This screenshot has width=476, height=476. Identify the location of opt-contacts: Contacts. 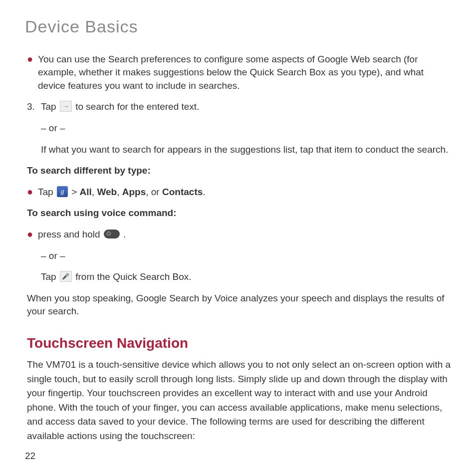
(183, 192).